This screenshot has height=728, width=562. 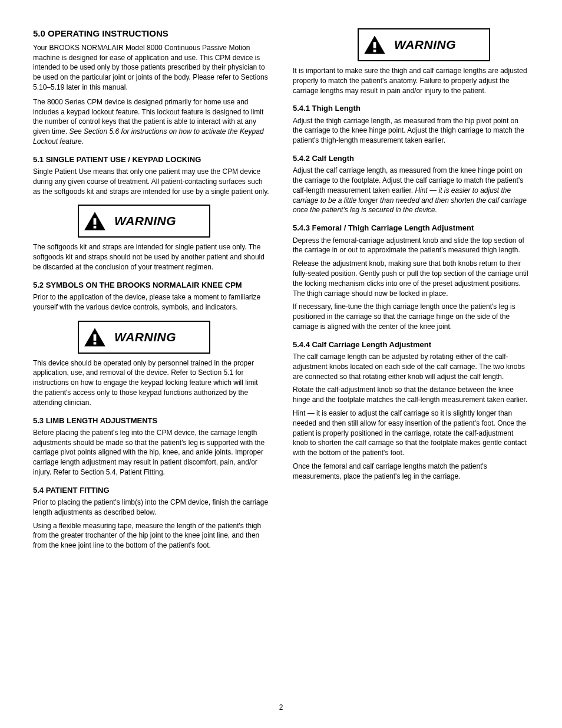 I want to click on subsection-5-4-4-paragraph-1: The calf carriage length can be adjusted…, so click(x=411, y=367).